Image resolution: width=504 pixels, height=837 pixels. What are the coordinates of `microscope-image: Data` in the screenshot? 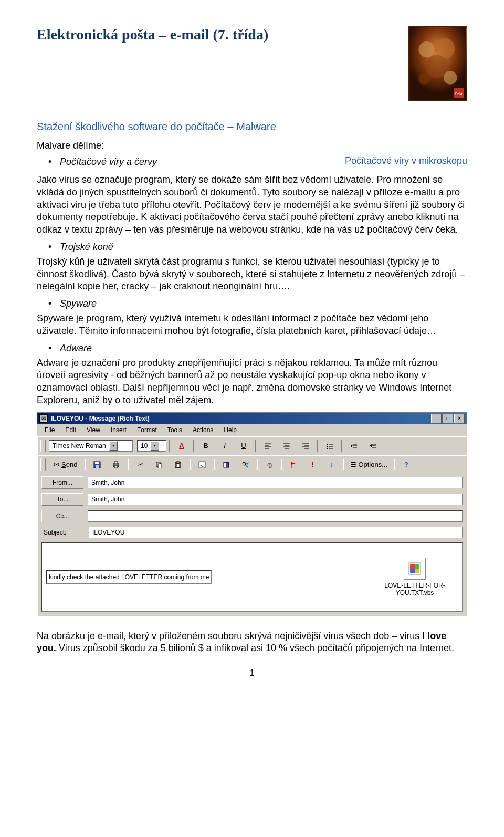 It's located at (438, 64).